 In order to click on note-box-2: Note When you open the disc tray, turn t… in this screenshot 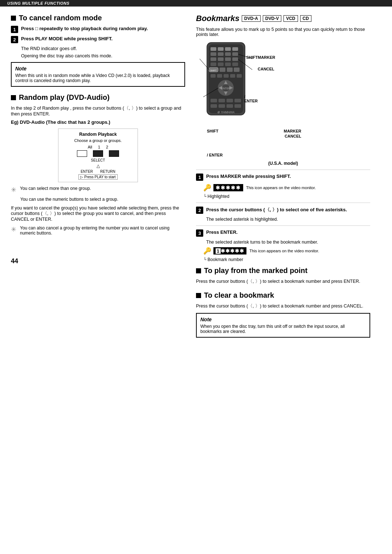, I will do `click(283, 325)`.